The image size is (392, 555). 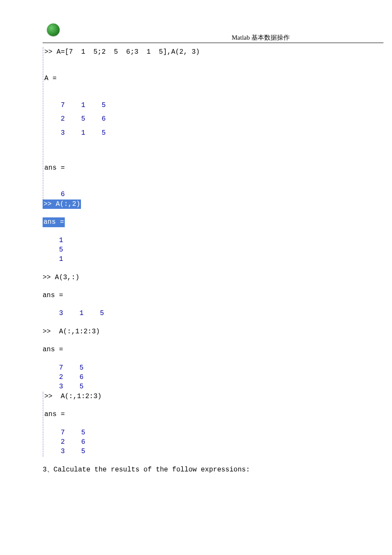 What do you see at coordinates (261, 38) in the screenshot?
I see `page-title: Matlab 基本数据操作` at bounding box center [261, 38].